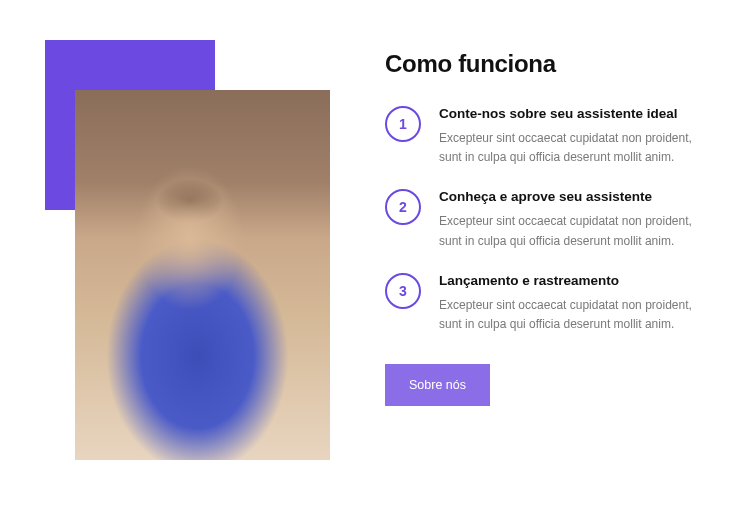  What do you see at coordinates (572, 304) in the screenshot?
I see `step-content: Lançamento e rastreamento Excepteur sint…` at bounding box center [572, 304].